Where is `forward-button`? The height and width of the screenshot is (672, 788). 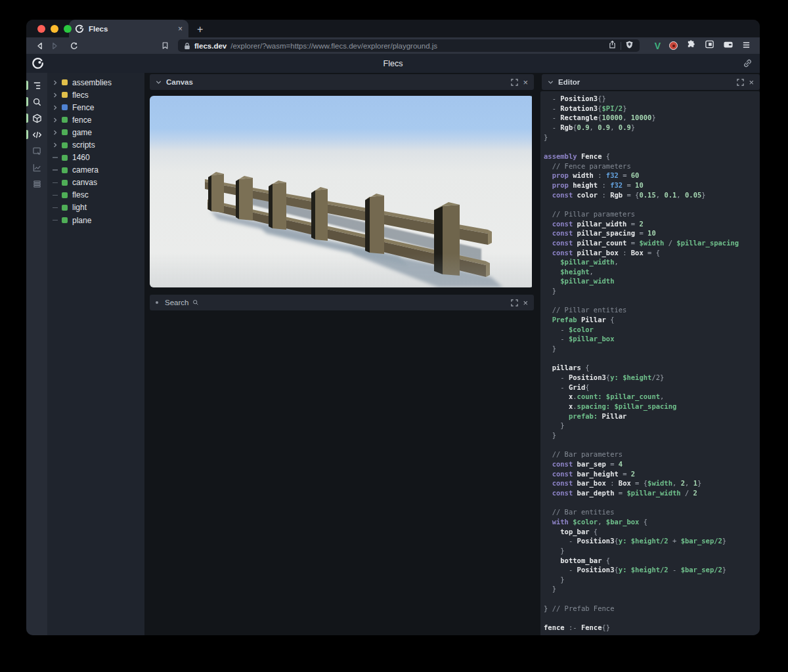 forward-button is located at coordinates (55, 46).